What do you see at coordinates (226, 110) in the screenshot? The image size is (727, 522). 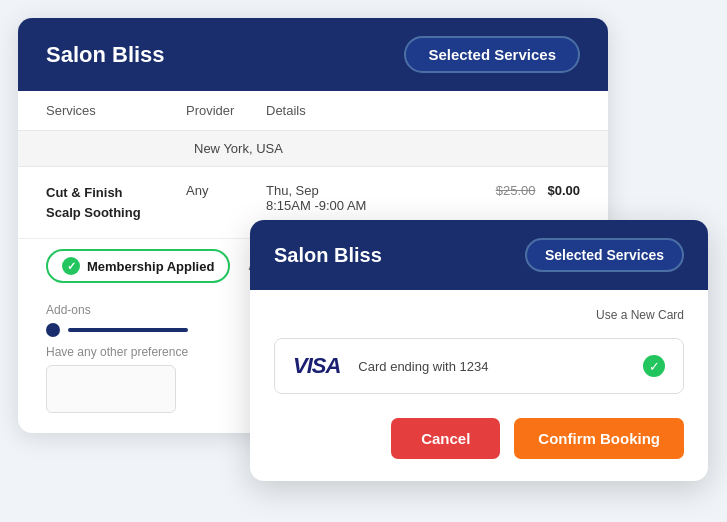 I see `col-header-provider: Provider` at bounding box center [226, 110].